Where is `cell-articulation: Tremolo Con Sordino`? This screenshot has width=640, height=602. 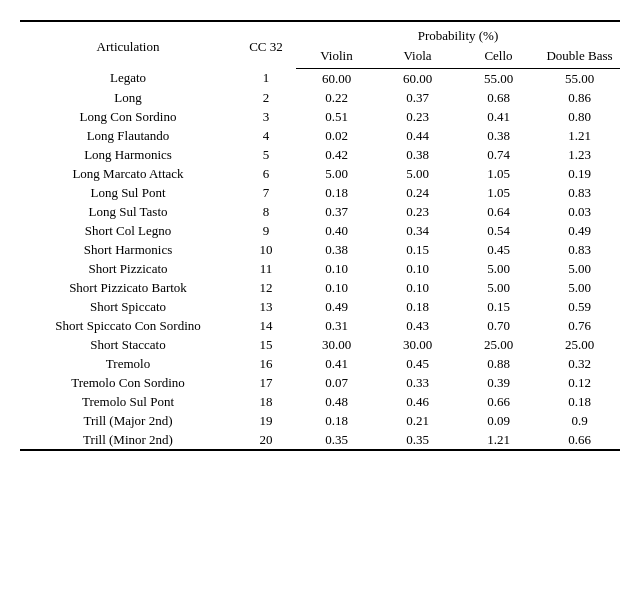 cell-articulation: Tremolo Con Sordino is located at coordinates (128, 382).